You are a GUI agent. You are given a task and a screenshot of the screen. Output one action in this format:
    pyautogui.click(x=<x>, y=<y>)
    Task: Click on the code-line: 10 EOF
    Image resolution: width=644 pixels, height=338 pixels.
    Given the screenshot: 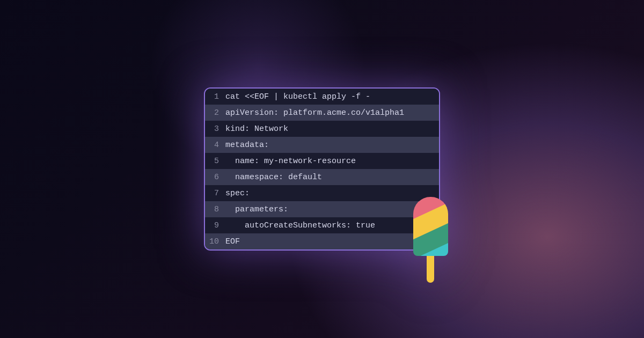 What is the action you would take?
    pyautogui.click(x=322, y=241)
    